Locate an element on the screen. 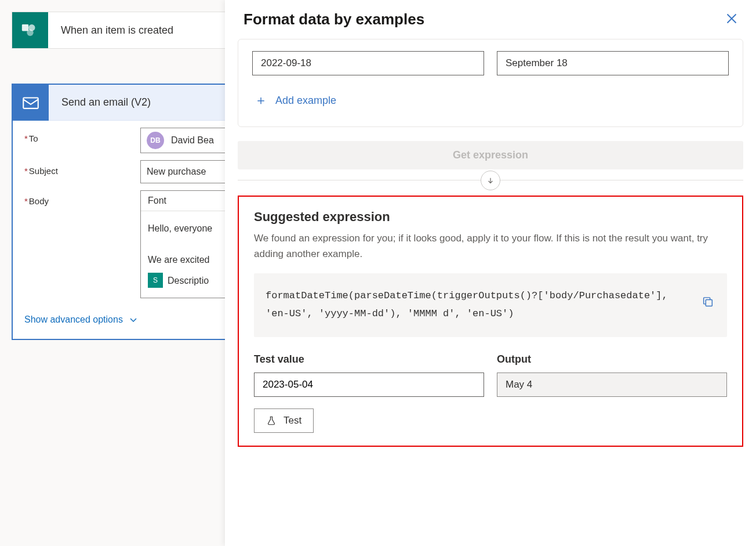 The image size is (756, 546). test-value-input is located at coordinates (369, 385).